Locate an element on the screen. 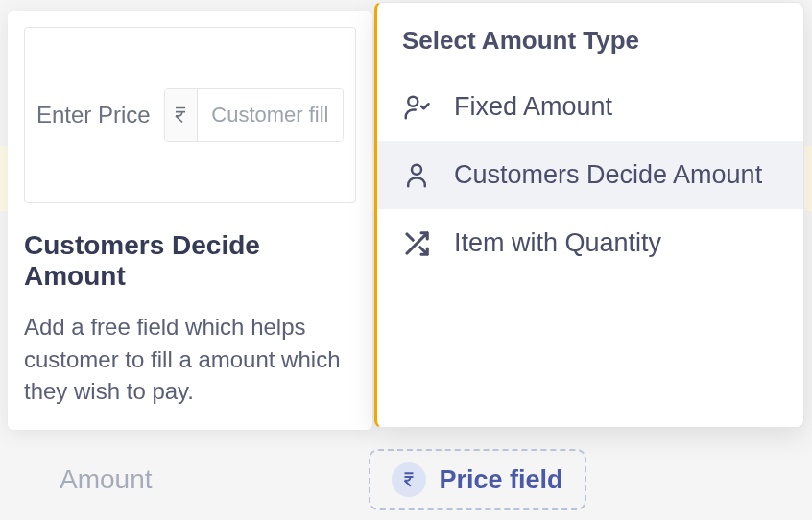 Image resolution: width=812 pixels, height=520 pixels. person-icon is located at coordinates (417, 176).